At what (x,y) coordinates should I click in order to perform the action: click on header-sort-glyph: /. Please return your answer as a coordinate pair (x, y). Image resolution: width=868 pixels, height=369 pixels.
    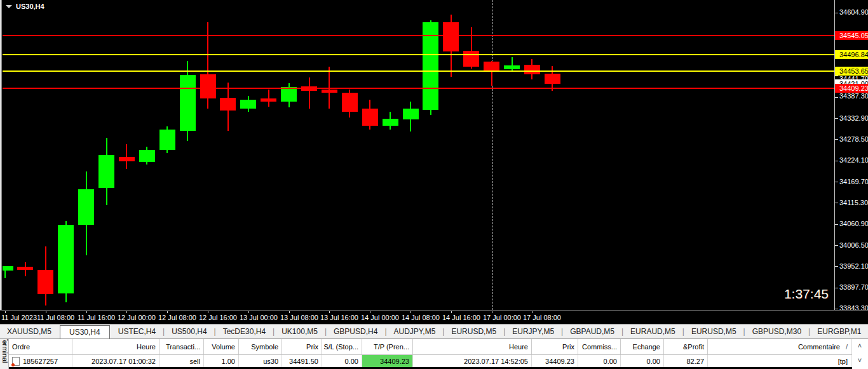
    Looking at the image, I should click on (846, 347).